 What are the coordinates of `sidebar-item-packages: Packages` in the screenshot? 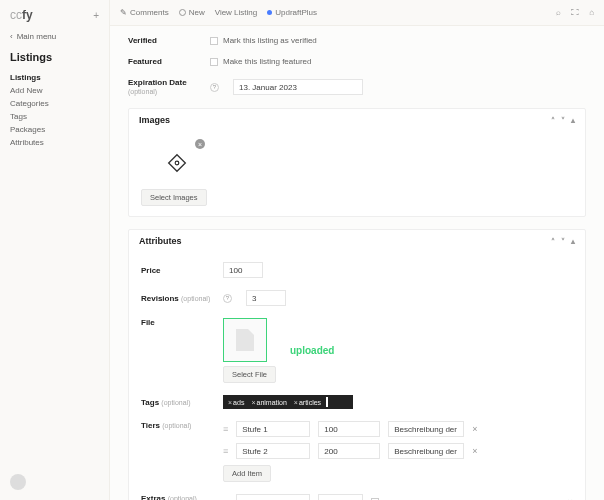 It's located at (54, 130).